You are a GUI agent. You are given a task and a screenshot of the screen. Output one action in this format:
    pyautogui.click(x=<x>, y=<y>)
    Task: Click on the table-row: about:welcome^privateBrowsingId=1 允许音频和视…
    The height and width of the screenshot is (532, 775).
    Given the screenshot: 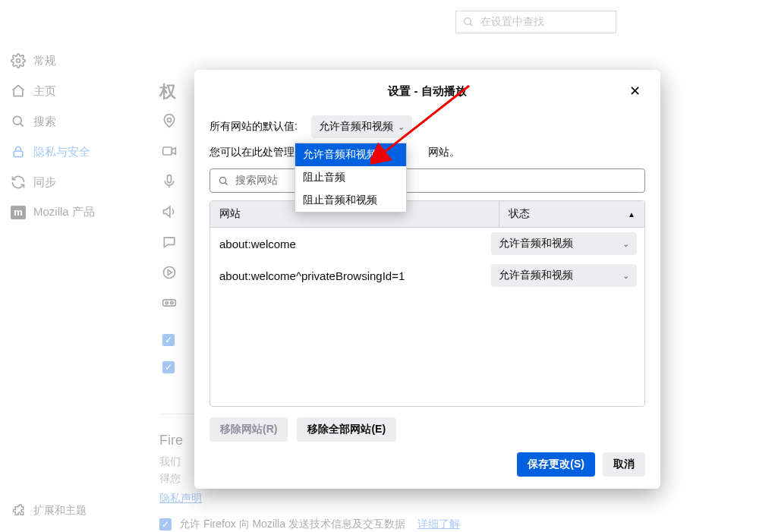 What is the action you would take?
    pyautogui.click(x=427, y=275)
    